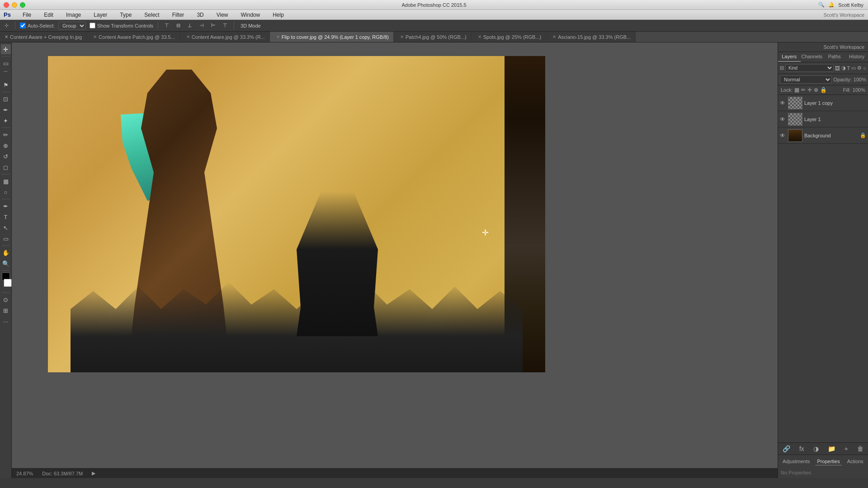  Describe the element at coordinates (797, 462) in the screenshot. I see `prop-tab-adjustments: Adjustments` at that location.